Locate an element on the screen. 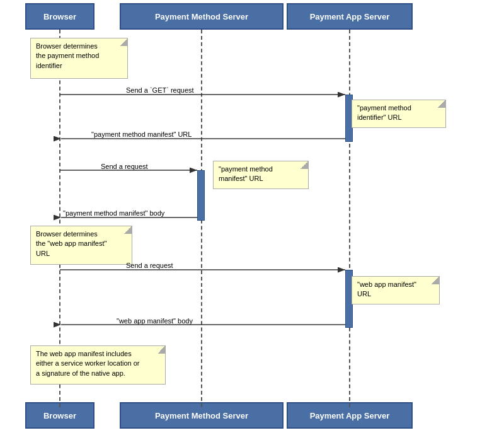 The image size is (504, 440). msg-label-send-request-3: Send a request is located at coordinates (150, 265).